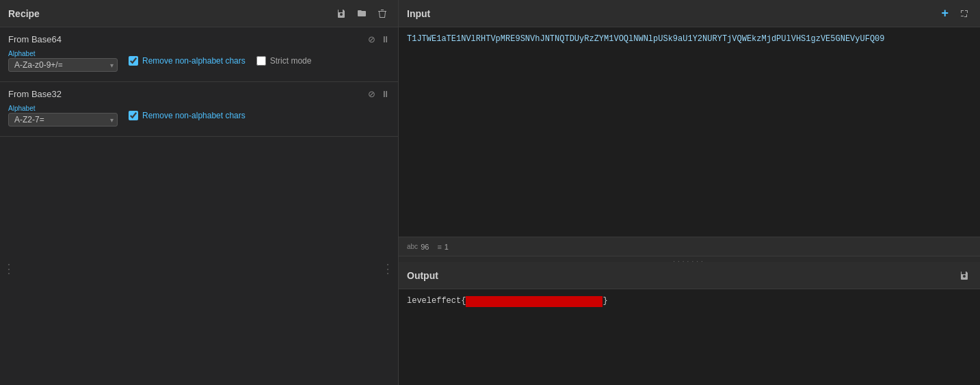 This screenshot has width=980, height=385. I want to click on output-save-button, so click(964, 276).